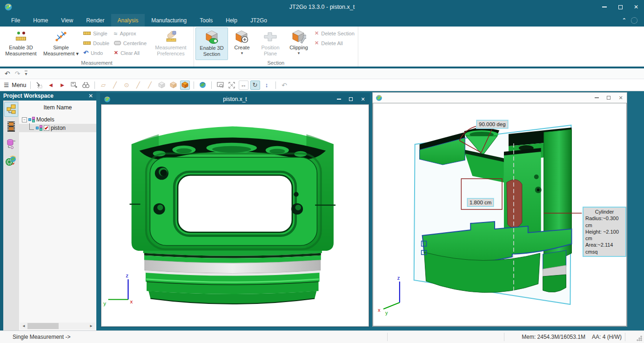 This screenshot has height=343, width=644. What do you see at coordinates (43, 326) in the screenshot?
I see `scrollbar-thumb` at bounding box center [43, 326].